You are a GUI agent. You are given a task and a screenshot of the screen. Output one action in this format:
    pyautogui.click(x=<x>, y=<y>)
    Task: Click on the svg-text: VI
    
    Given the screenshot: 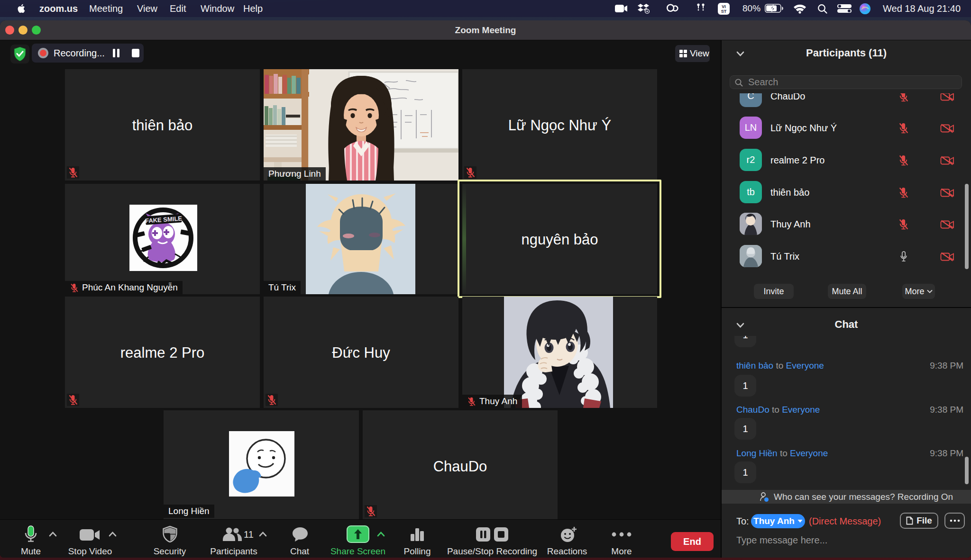 What is the action you would take?
    pyautogui.click(x=724, y=7)
    